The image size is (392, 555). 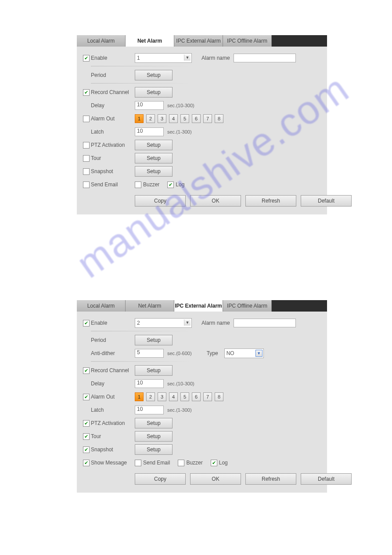 I want to click on channel-select-value: 1, so click(x=139, y=58).